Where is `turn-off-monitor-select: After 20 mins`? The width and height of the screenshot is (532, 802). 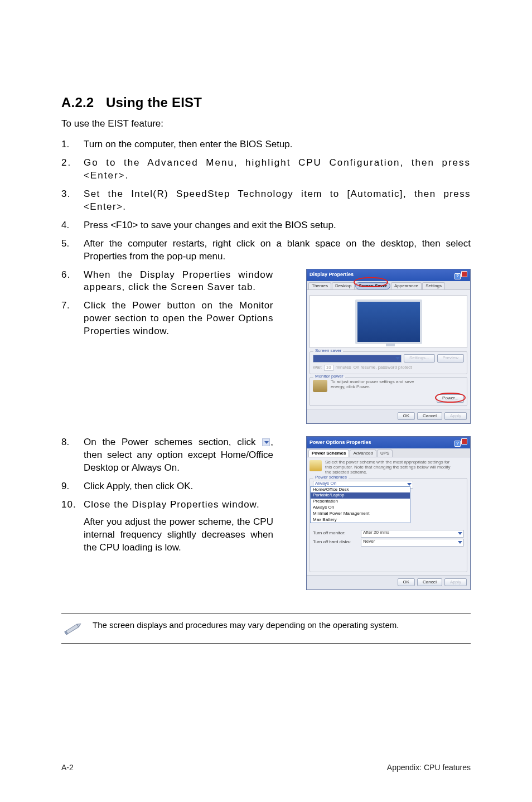
turn-off-monitor-select: After 20 mins is located at coordinates (413, 534).